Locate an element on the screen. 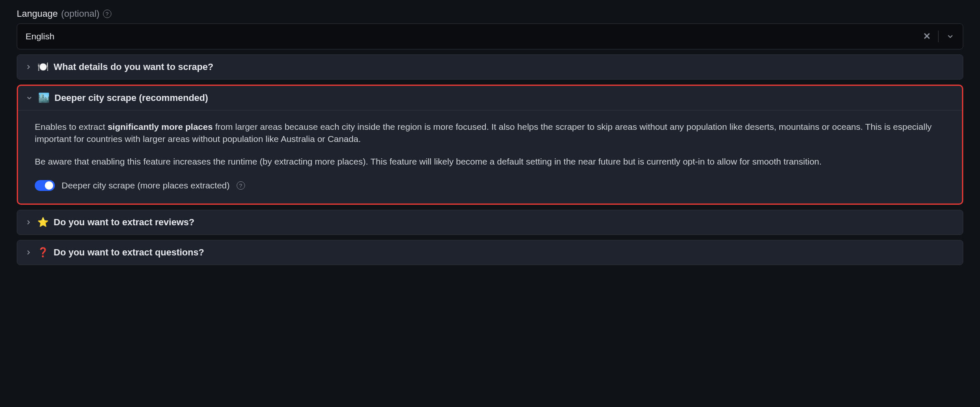  deeper-p1-pre: Enables to extract is located at coordinates (71, 126).